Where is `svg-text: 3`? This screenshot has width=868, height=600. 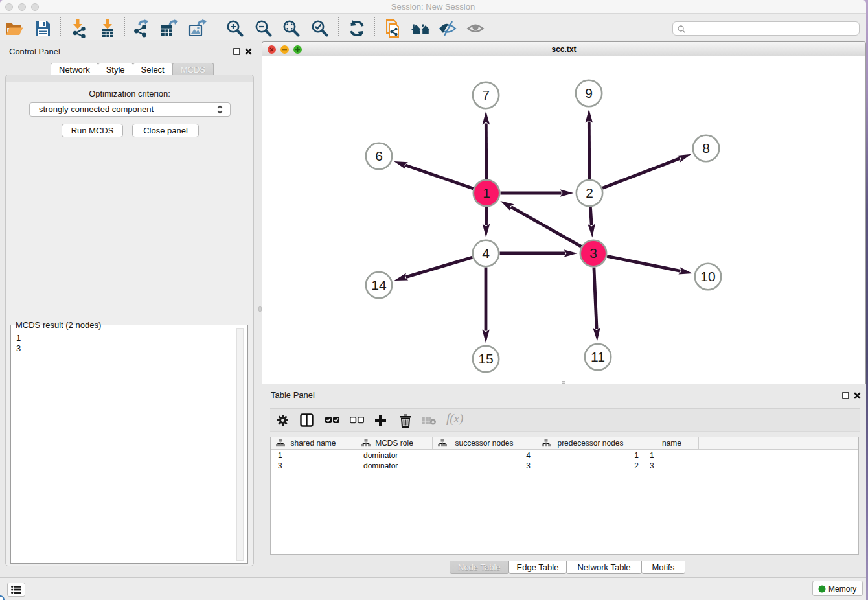
svg-text: 3 is located at coordinates (593, 253).